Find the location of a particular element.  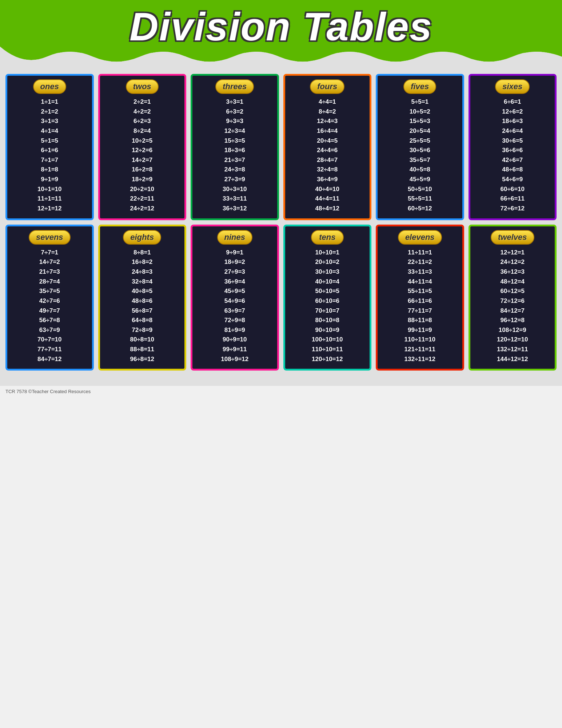

equation-item: 120÷12=10 is located at coordinates (512, 340).